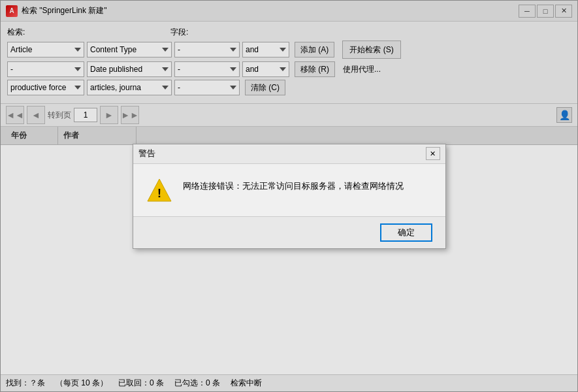 The image size is (578, 392). Describe the element at coordinates (293, 185) in the screenshot. I see `dialog-message: 网络连接错误：无法正常访问目标服务器，请检查网络情况` at that location.